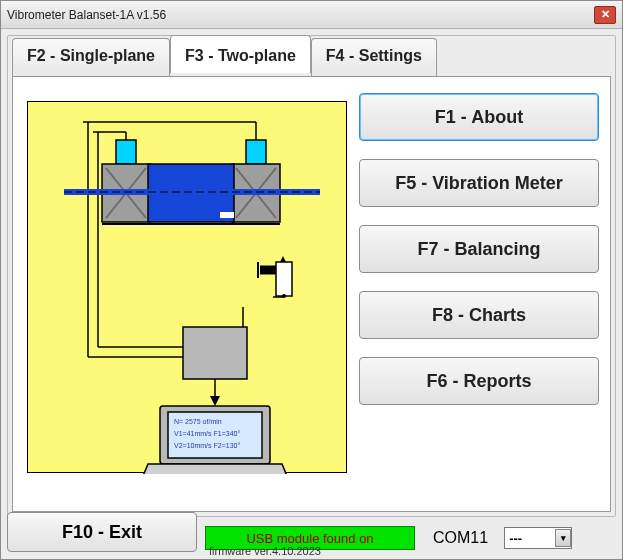 This screenshot has width=623, height=560. Describe the element at coordinates (479, 249) in the screenshot. I see `balancing-button: F7 - Balancing` at that location.